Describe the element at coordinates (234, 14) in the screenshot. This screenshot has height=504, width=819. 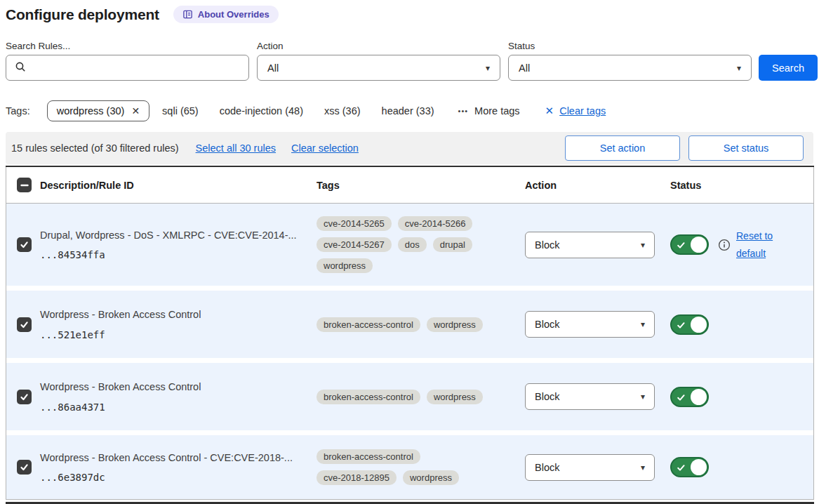
I see `about-overrides-label: About Overrides` at that location.